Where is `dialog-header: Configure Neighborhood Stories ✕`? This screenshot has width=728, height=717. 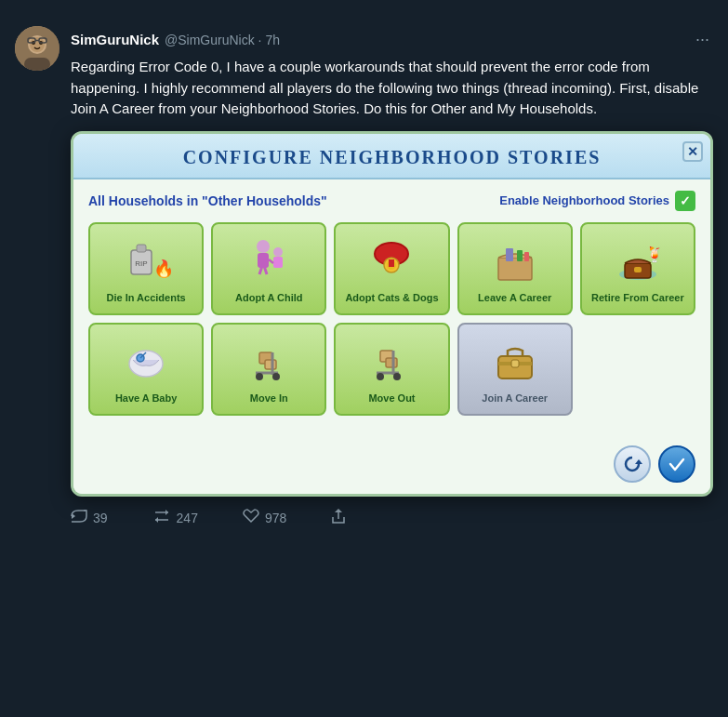
dialog-header: Configure Neighborhood Stories ✕ is located at coordinates (392, 156).